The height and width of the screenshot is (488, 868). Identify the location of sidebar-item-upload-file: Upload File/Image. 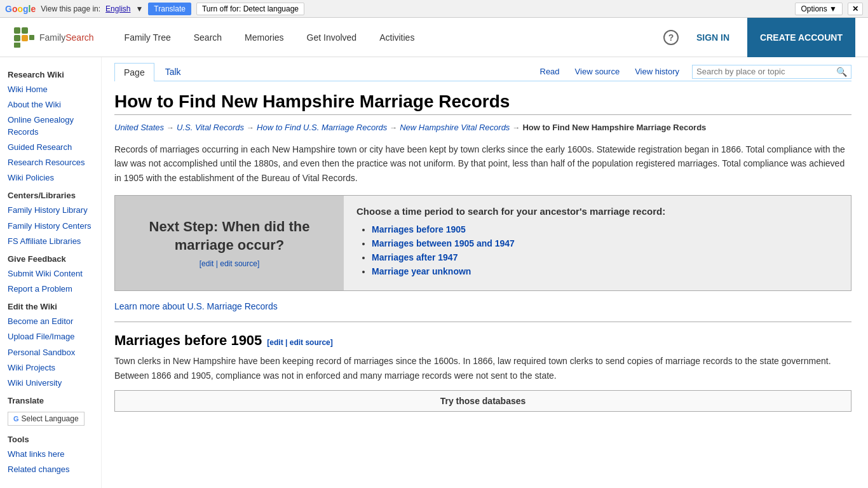
(51, 337).